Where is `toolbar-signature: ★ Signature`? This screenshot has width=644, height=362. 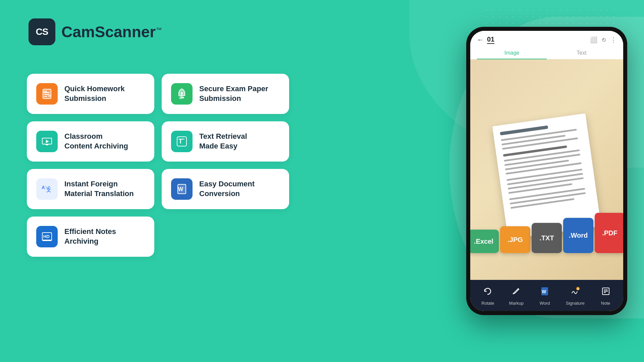 toolbar-signature: ★ Signature is located at coordinates (575, 295).